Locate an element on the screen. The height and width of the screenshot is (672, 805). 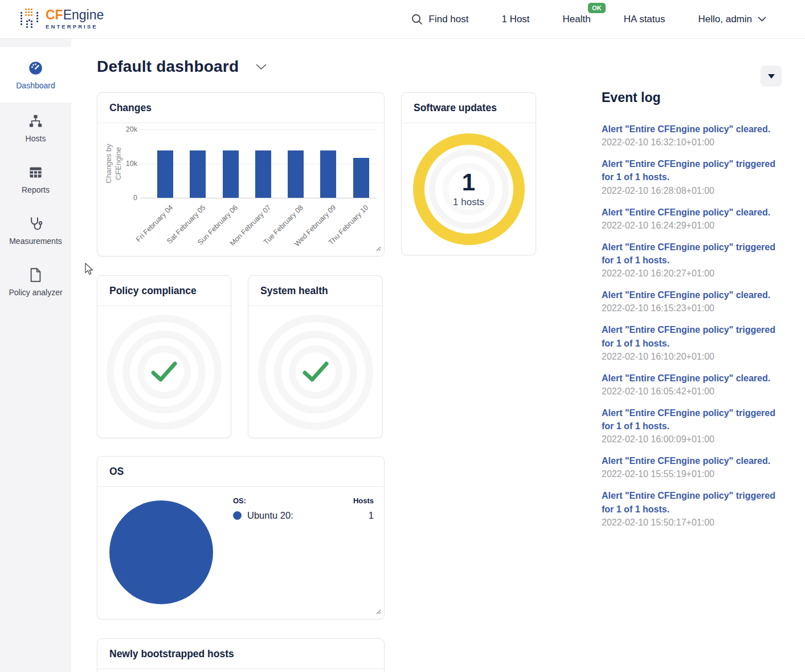
gridline is located at coordinates (259, 130).